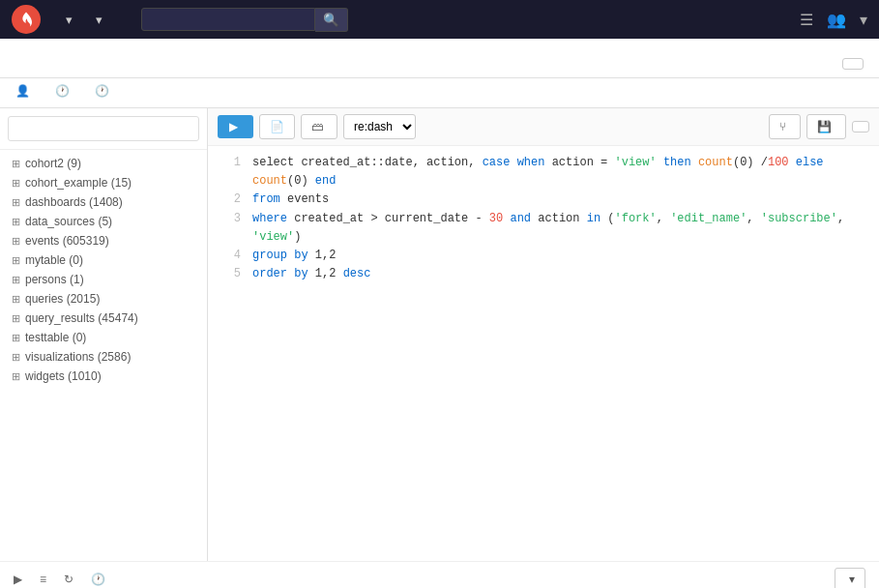 The image size is (879, 588). I want to click on schema-item: ⊞queries (2015), so click(103, 299).